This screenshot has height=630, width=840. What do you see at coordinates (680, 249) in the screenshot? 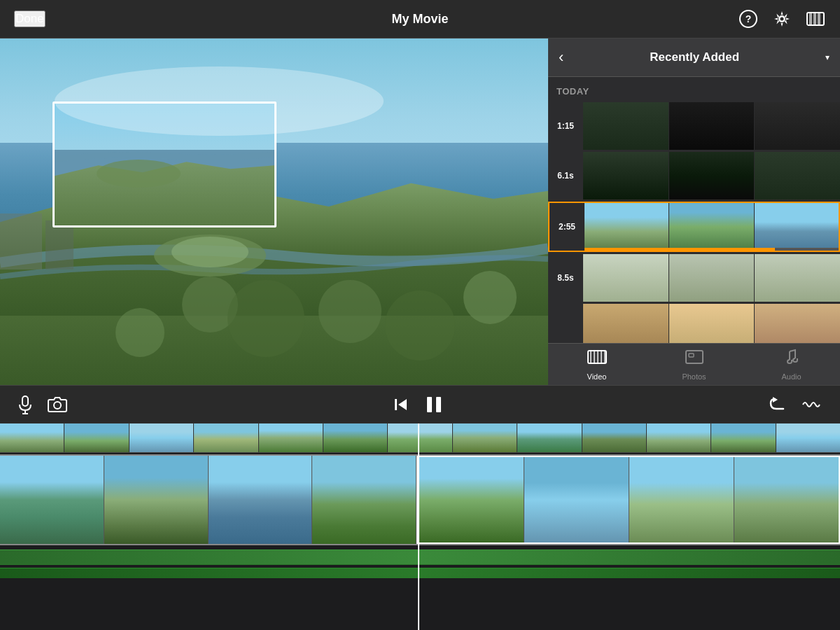
I see `progress-bar-fill` at bounding box center [680, 249].